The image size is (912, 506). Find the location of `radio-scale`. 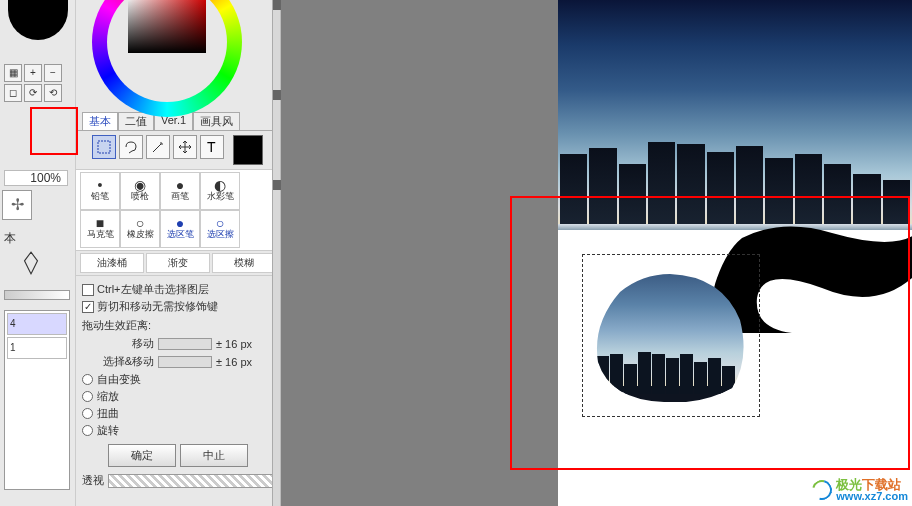

radio-scale is located at coordinates (88, 396).